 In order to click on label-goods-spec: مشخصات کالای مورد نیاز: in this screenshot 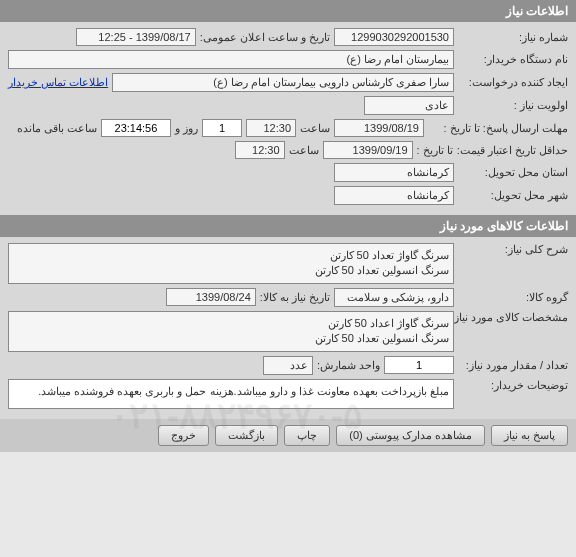, I will do `click(513, 318)`.